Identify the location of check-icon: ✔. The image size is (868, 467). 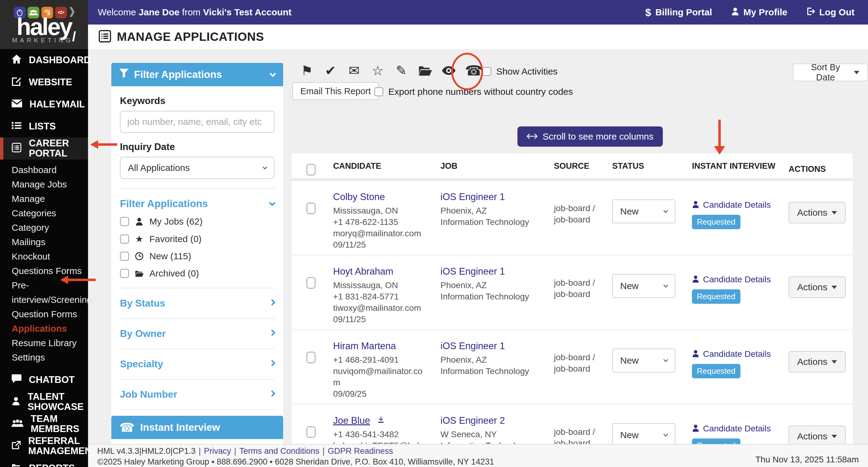
(330, 71).